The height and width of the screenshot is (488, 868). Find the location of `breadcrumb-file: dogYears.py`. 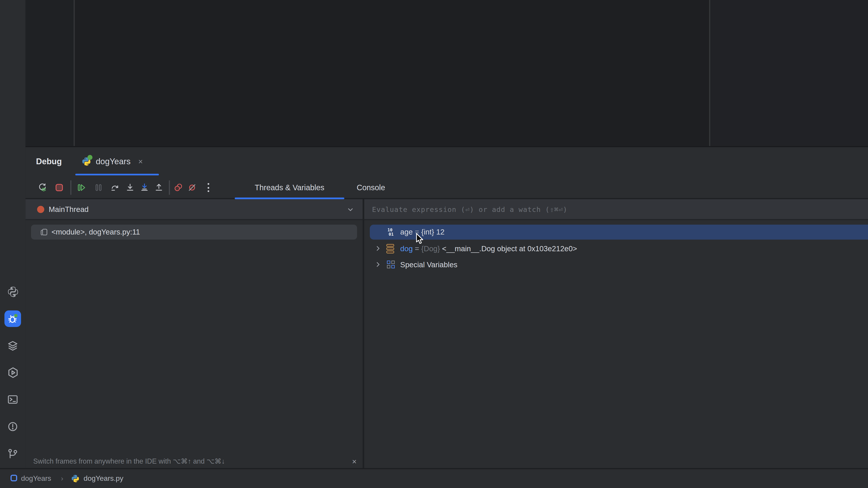

breadcrumb-file: dogYears.py is located at coordinates (103, 479).